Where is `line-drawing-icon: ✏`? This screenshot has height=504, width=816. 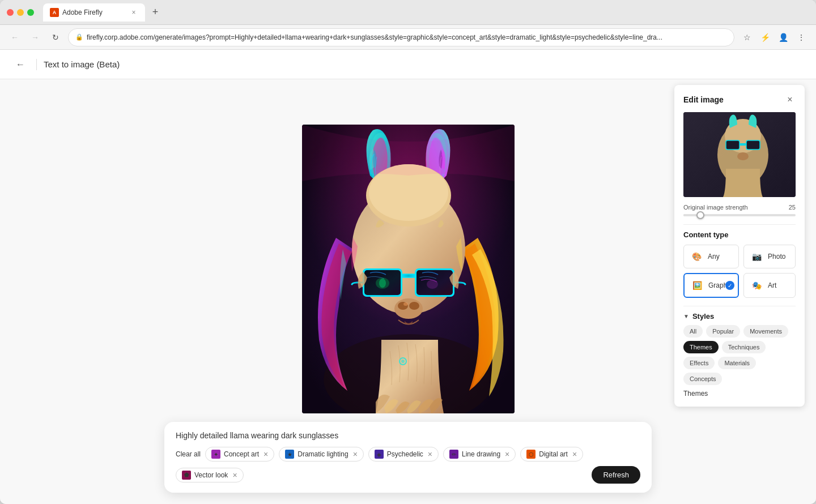
line-drawing-icon: ✏ is located at coordinates (454, 454).